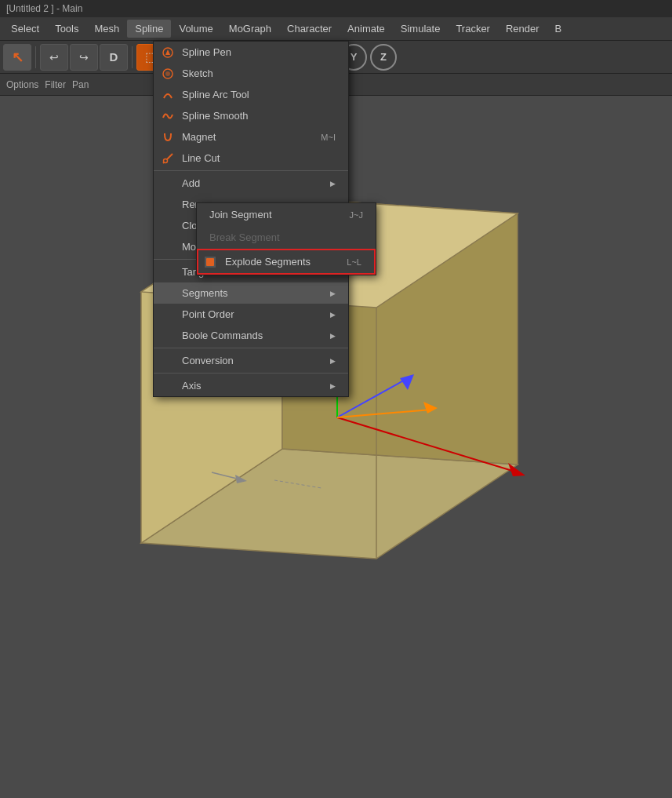 This screenshot has width=672, height=798. I want to click on sub-options: Options, so click(22, 85).